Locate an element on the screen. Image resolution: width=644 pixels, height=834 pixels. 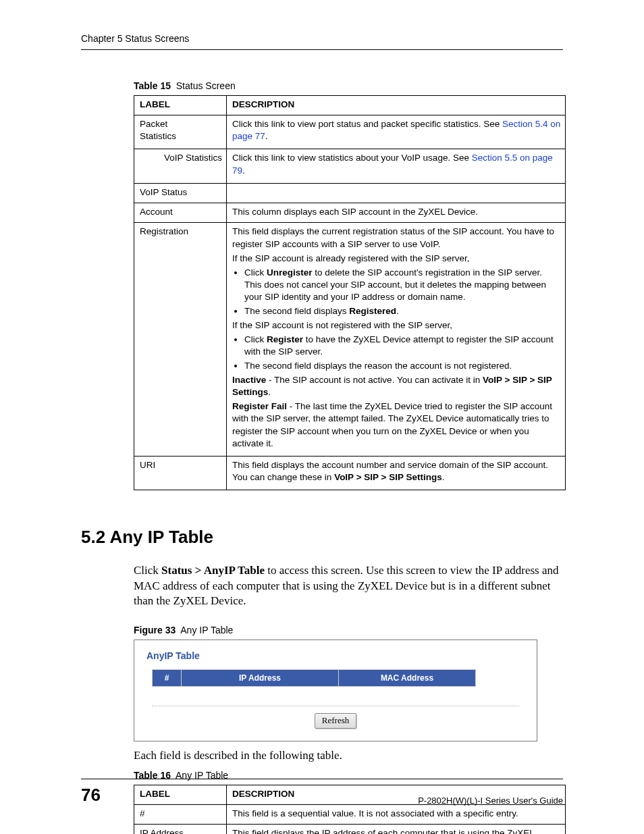
cell-desc: This column displays each SIP account in… is located at coordinates (396, 213).